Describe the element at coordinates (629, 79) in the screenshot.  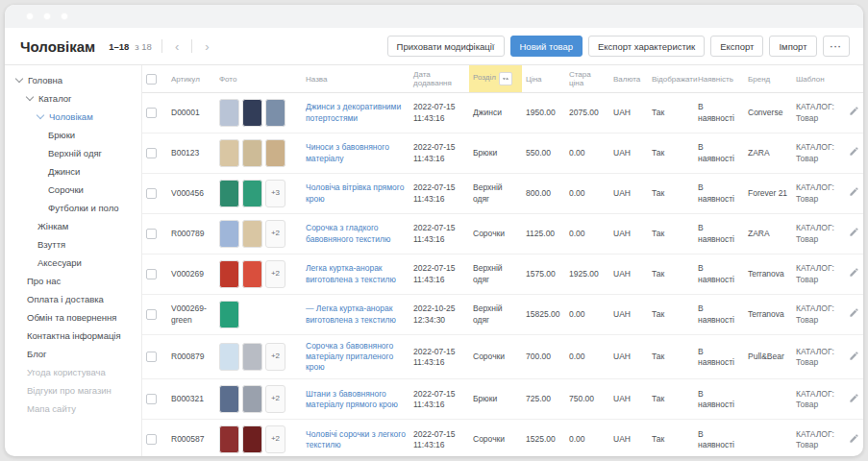
I see `column-header-currency: Валюта` at that location.